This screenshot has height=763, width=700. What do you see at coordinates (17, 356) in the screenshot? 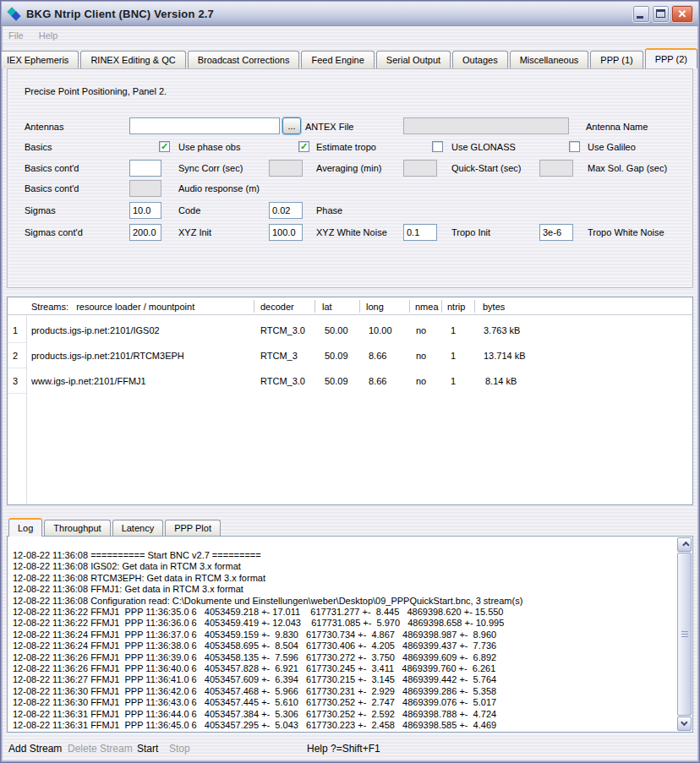
I see `row-index: 2` at bounding box center [17, 356].